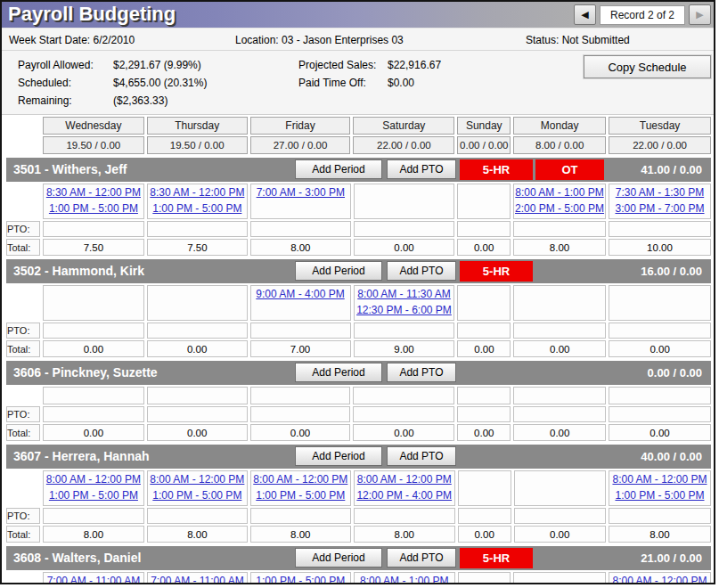 The width and height of the screenshot is (719, 588). Describe the element at coordinates (92, 14) in the screenshot. I see `page-title: Payroll Budgeting` at that location.